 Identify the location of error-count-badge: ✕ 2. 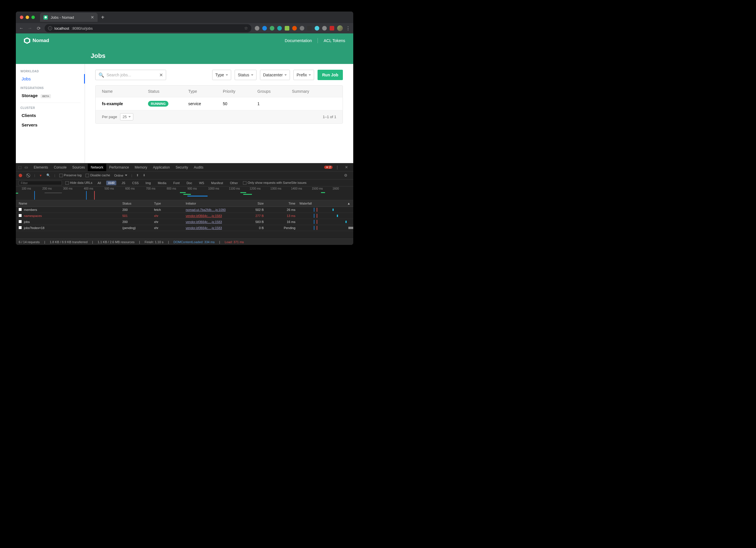
(328, 167).